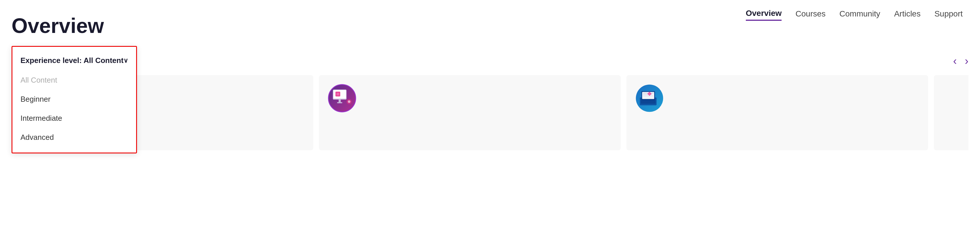  Describe the element at coordinates (75, 99) in the screenshot. I see `dropdown-option-beginner: Beginner` at that location.